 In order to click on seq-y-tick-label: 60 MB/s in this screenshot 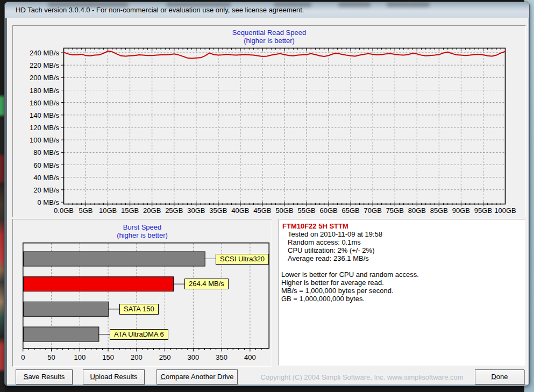, I will do `click(36, 166)`.